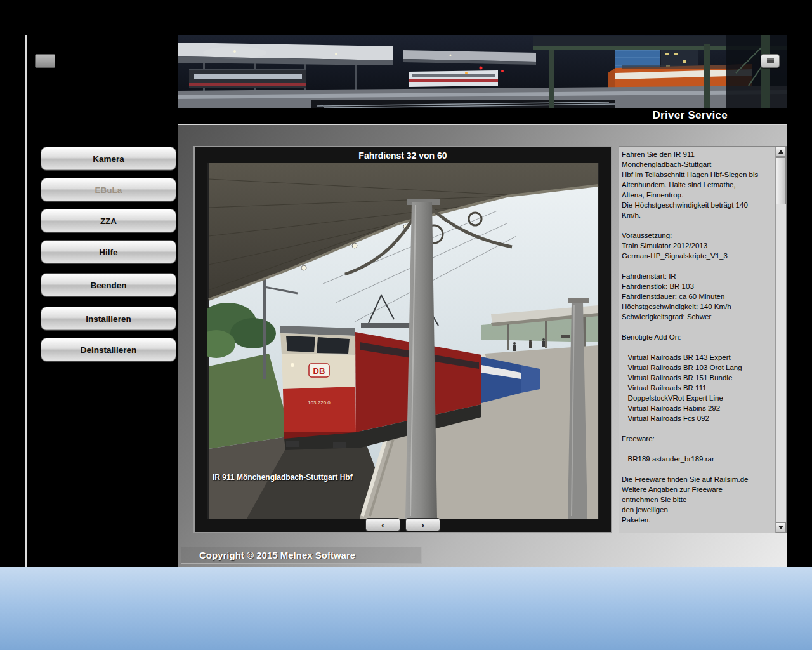 This screenshot has width=812, height=650. I want to click on sidebar-button-deinstallieren: Deinstallieren, so click(108, 350).